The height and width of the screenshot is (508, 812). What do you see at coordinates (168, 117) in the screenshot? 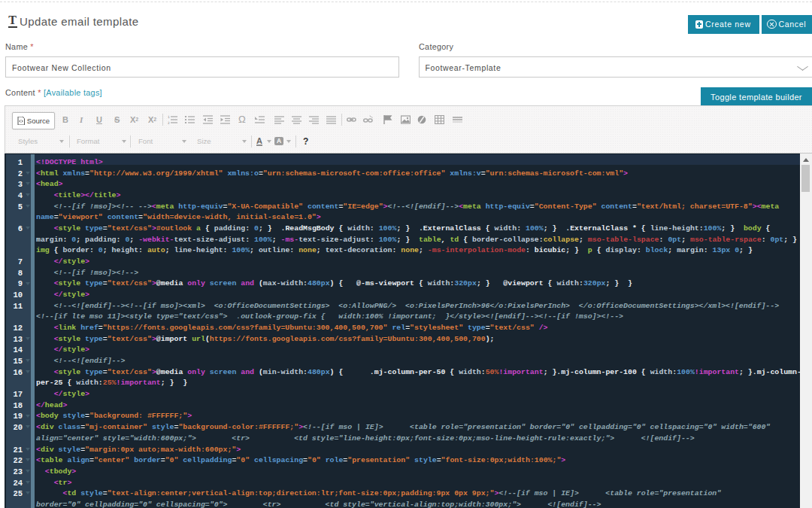
I see `svg-text: 1` at bounding box center [168, 117].